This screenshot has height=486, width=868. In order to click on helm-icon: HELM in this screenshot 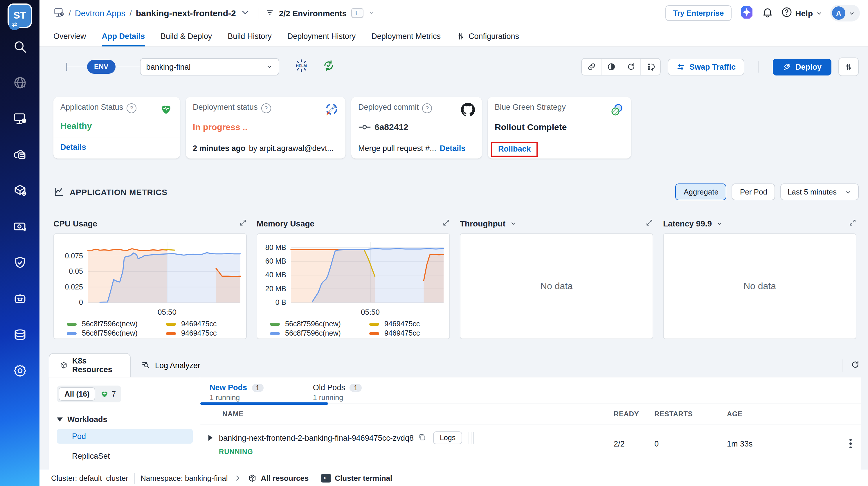, I will do `click(301, 67)`.